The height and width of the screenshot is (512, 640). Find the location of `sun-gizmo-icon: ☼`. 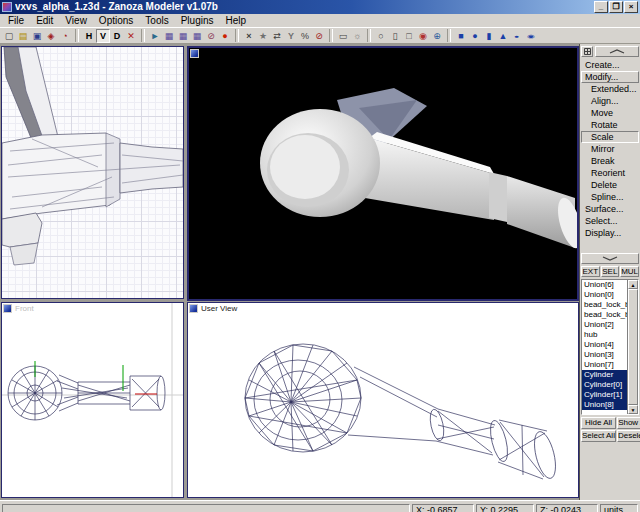

sun-gizmo-icon: ☼ is located at coordinates (357, 36).